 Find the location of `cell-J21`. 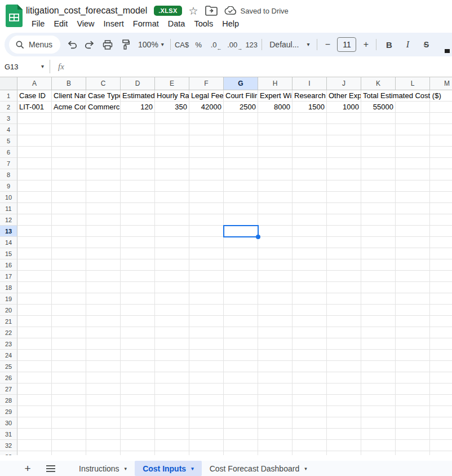

cell-J21 is located at coordinates (344, 321).